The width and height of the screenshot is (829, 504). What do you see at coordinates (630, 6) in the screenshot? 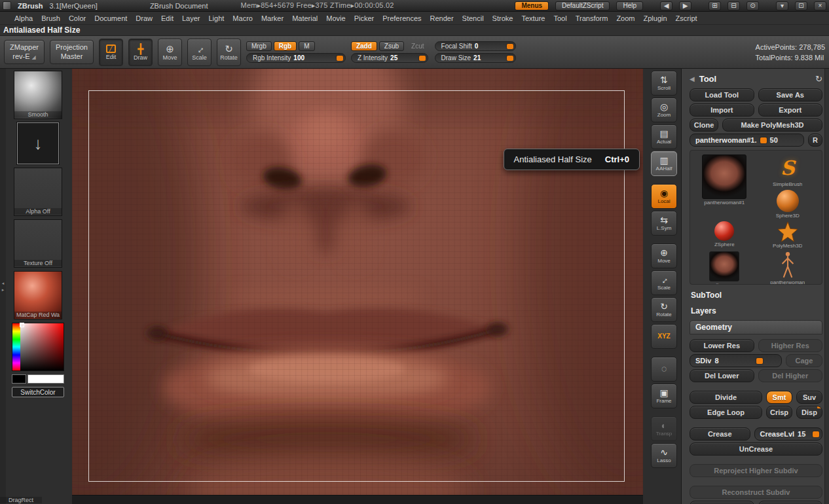
I see `help-button: Help` at bounding box center [630, 6].